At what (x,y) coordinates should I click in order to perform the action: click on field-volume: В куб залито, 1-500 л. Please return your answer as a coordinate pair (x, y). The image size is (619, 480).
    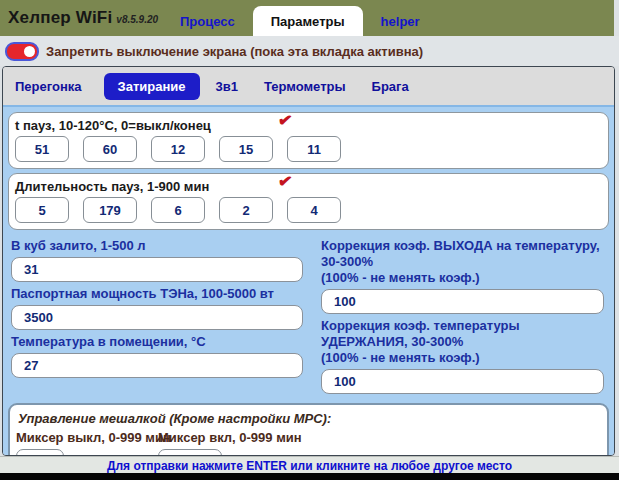
    Looking at the image, I should click on (157, 260).